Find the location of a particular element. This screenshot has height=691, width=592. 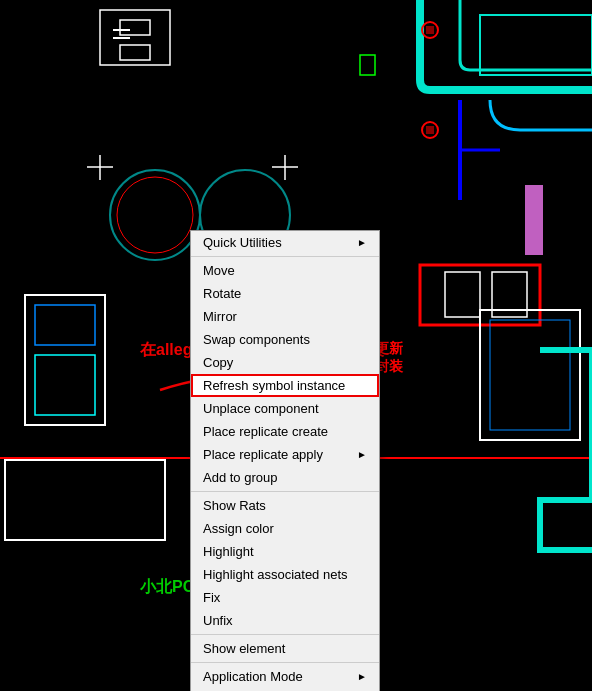

menu-label: Application Mode is located at coordinates (253, 676).